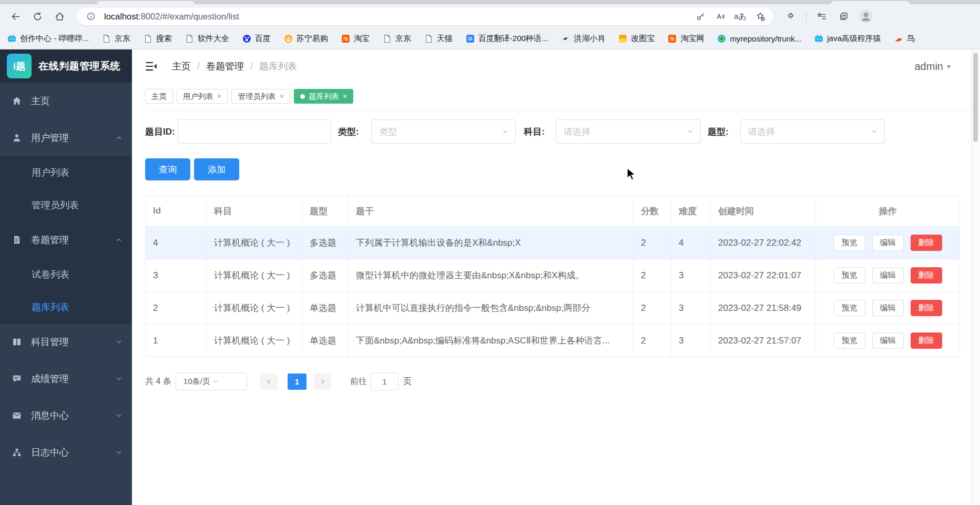 This screenshot has width=980, height=505. I want to click on favorite-add-icon, so click(760, 16).